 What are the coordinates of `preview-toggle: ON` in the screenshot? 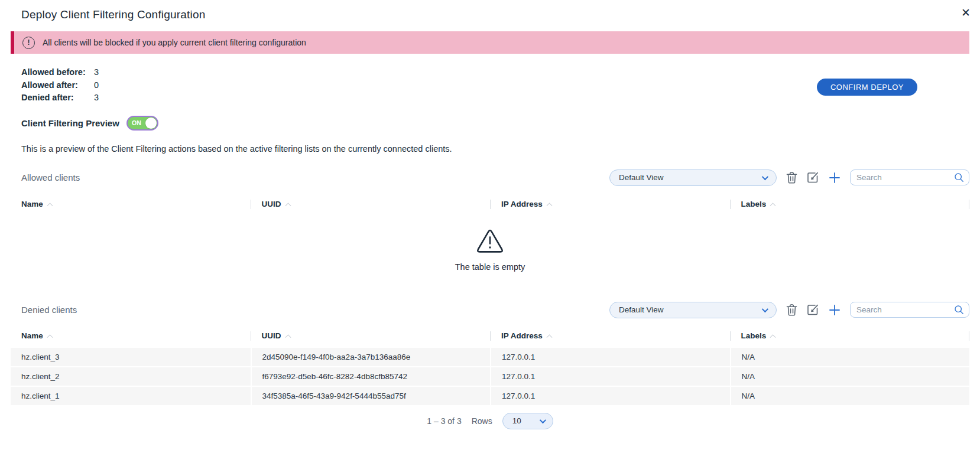 It's located at (142, 123).